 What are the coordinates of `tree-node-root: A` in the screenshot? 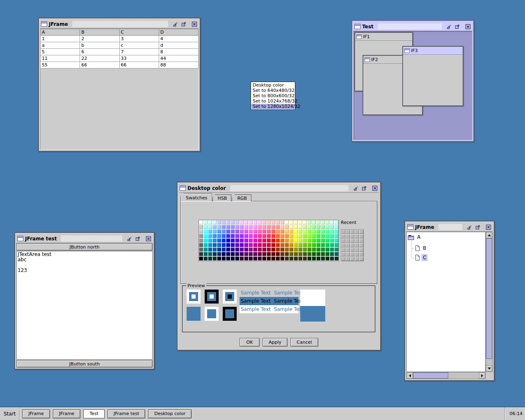 It's located at (415, 237).